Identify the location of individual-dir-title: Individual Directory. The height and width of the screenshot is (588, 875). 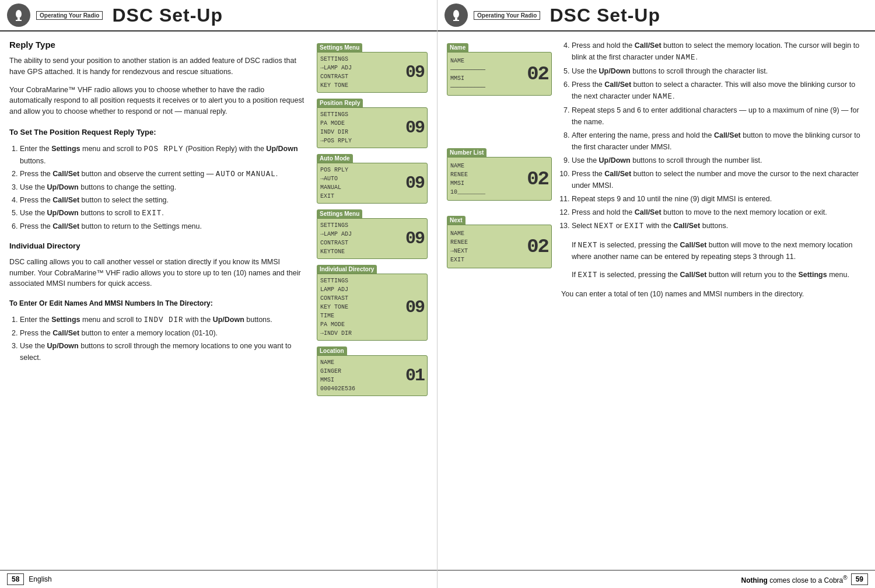
(159, 246).